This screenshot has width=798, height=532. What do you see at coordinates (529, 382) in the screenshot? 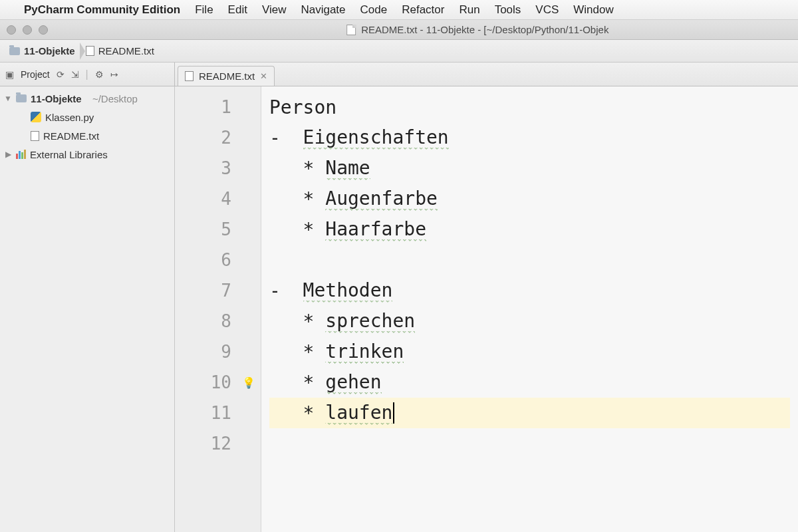
I see `code-line: * gehen` at bounding box center [529, 382].